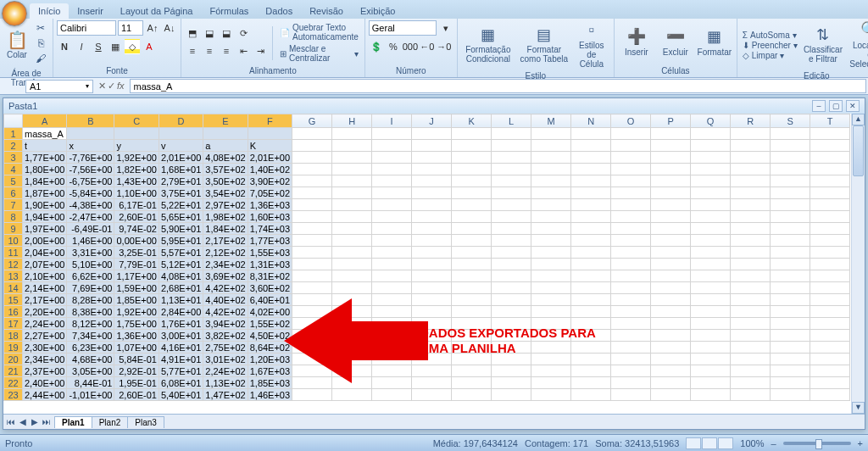  What do you see at coordinates (181, 253) in the screenshot?
I see `cell: 5,57E+01` at bounding box center [181, 253].